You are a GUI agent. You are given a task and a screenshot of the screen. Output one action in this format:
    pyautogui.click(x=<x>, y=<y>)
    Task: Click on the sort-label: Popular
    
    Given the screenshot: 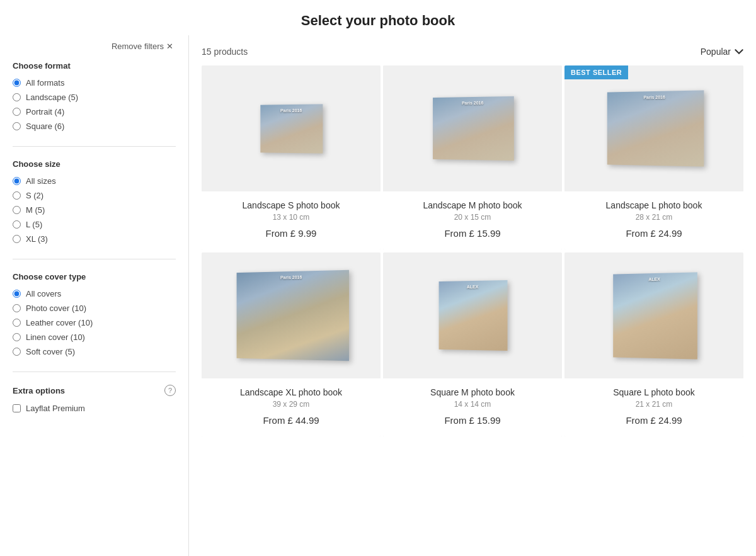 What is the action you would take?
    pyautogui.click(x=716, y=52)
    